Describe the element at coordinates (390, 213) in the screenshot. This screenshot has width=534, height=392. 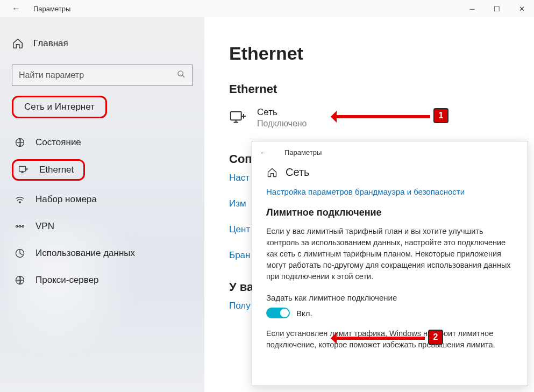
I see `metered-header: Лимитное подключение` at that location.